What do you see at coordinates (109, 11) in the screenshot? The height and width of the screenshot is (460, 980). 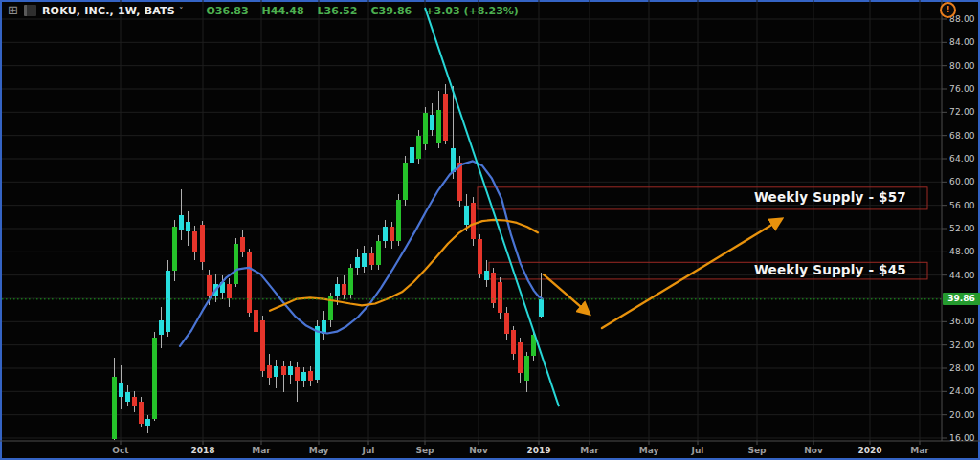 I see `symbol-title: ROKU, INC., 1W, BATS` at bounding box center [109, 11].